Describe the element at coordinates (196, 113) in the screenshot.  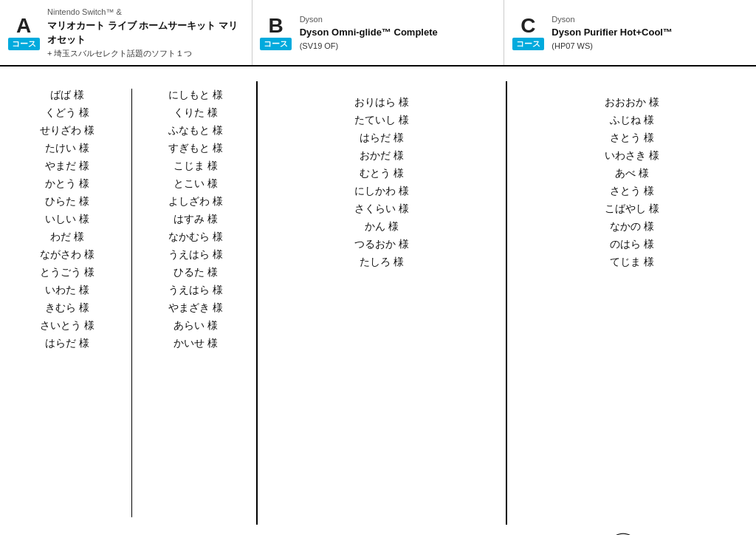
I see `list-item: くりた 様` at that location.